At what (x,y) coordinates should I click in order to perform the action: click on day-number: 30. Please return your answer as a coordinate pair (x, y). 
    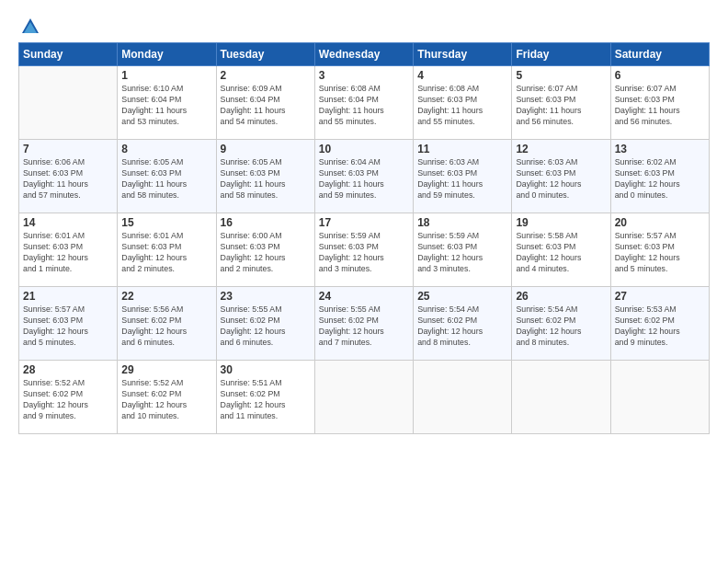
    Looking at the image, I should click on (266, 370).